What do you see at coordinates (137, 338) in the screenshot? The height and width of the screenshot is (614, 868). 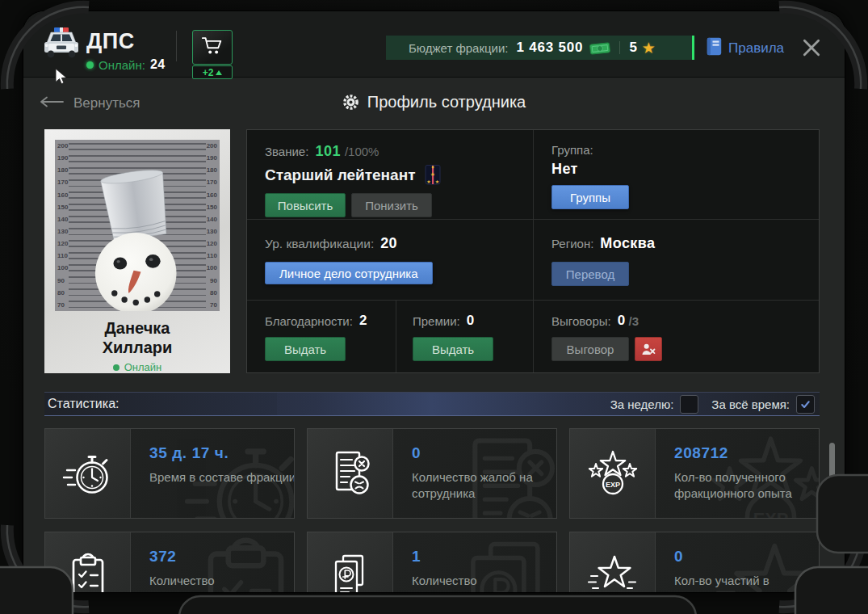 I see `employee-name: Данечка Хиллари` at bounding box center [137, 338].